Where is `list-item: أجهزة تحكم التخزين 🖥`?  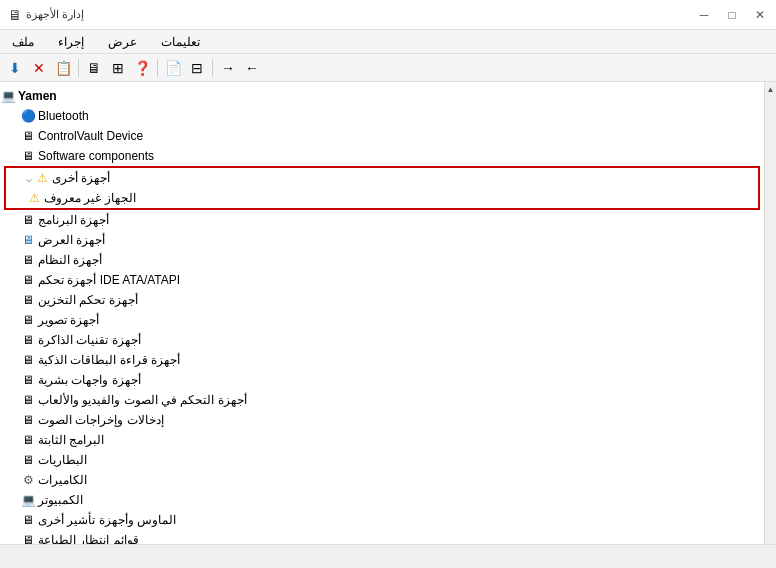
list-item: أجهزة تحكم التخزين 🖥 is located at coordinates (382, 300).